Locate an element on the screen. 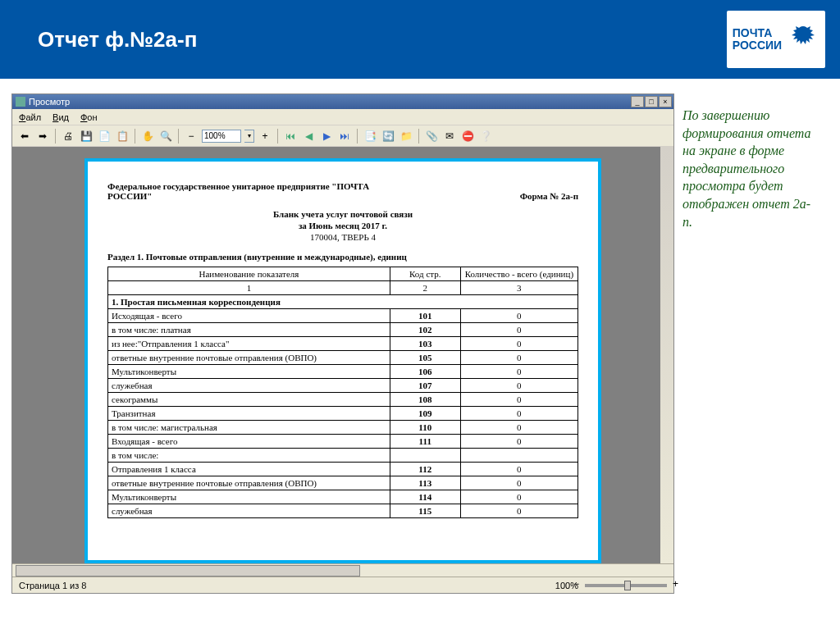  doc-title: Бланк учета услуг почтовой связи is located at coordinates (343, 214).